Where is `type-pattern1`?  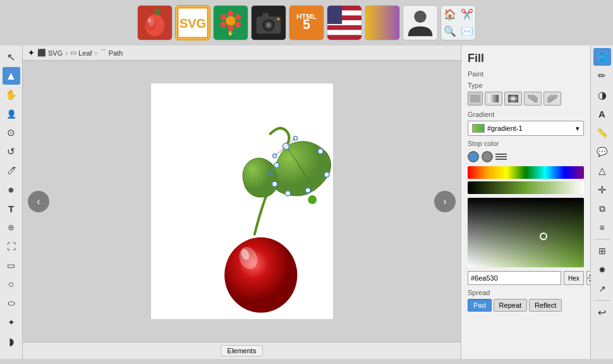 type-pattern1 is located at coordinates (533, 99).